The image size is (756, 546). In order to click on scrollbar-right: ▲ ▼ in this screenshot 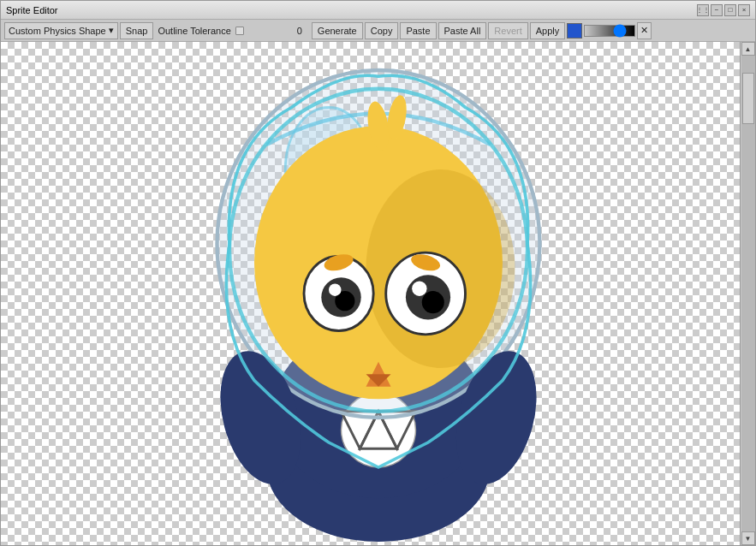, I will do `click(747, 294)`.